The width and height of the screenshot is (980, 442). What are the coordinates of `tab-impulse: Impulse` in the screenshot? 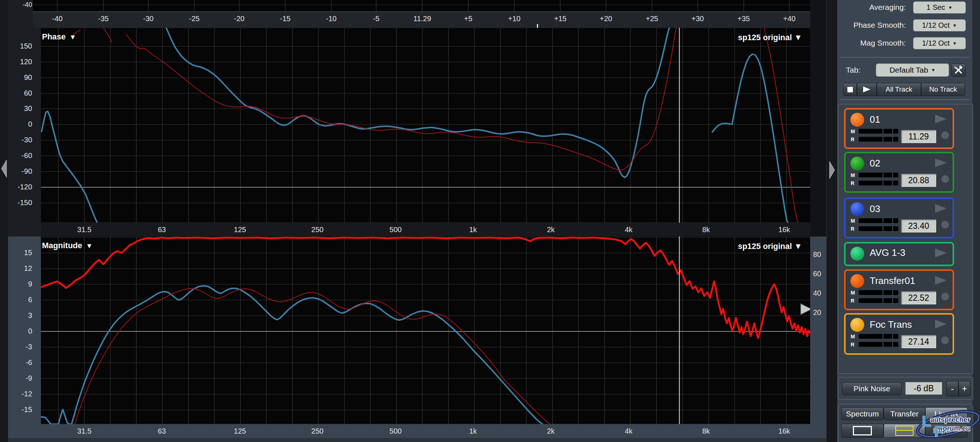 It's located at (947, 431).